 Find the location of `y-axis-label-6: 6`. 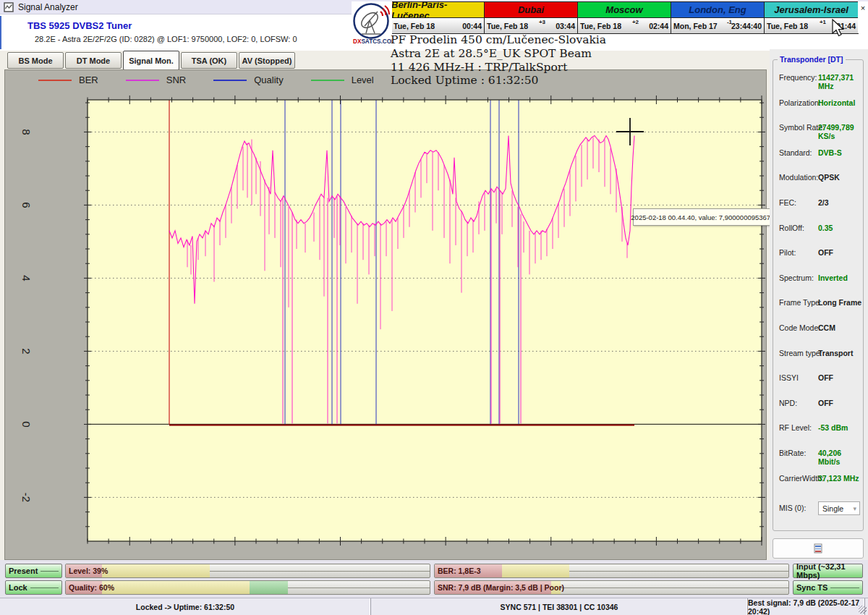

y-axis-label-6: 6 is located at coordinates (26, 205).